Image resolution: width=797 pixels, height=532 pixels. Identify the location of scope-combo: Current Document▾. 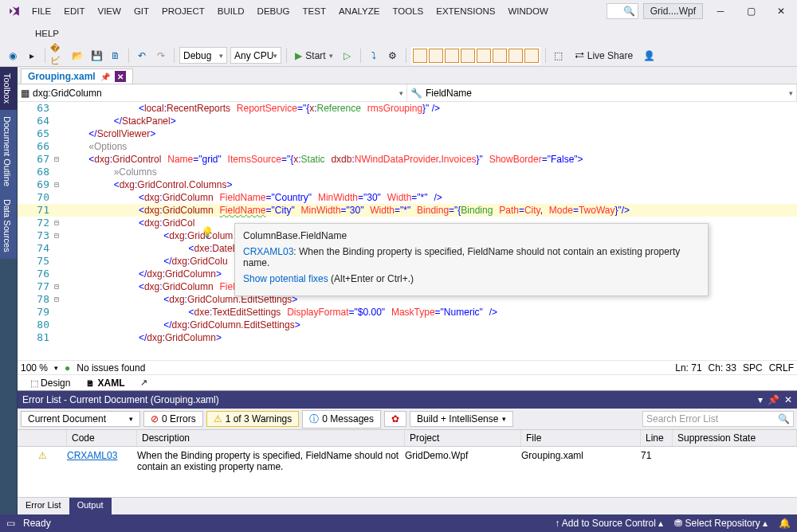
(80, 419).